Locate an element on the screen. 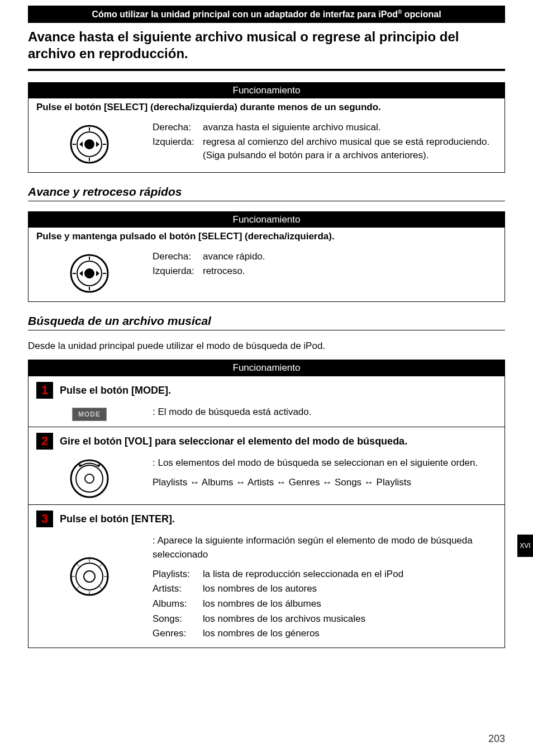 Image resolution: width=533 pixels, height=756 pixels. step-desc-sequence: Playlists ↔ Albums ↔ Artists ↔ Genres ↔ … is located at coordinates (325, 483).